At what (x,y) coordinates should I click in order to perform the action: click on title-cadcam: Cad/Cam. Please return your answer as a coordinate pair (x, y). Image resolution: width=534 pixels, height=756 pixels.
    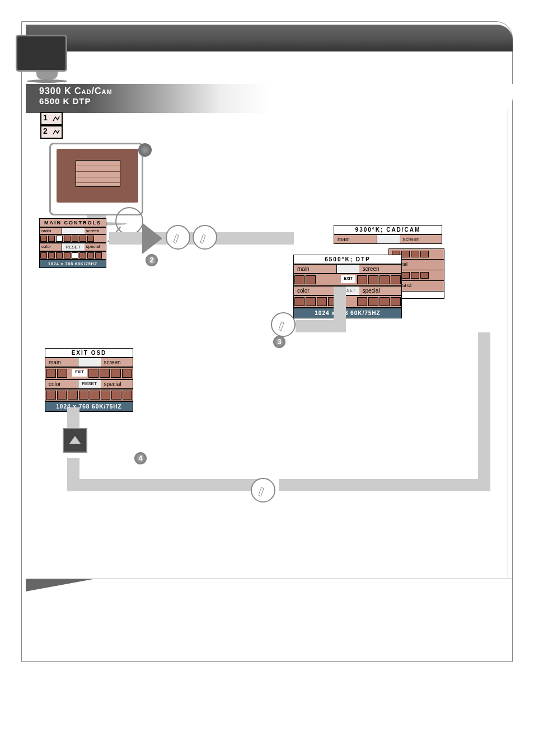
    Looking at the image, I should click on (93, 91).